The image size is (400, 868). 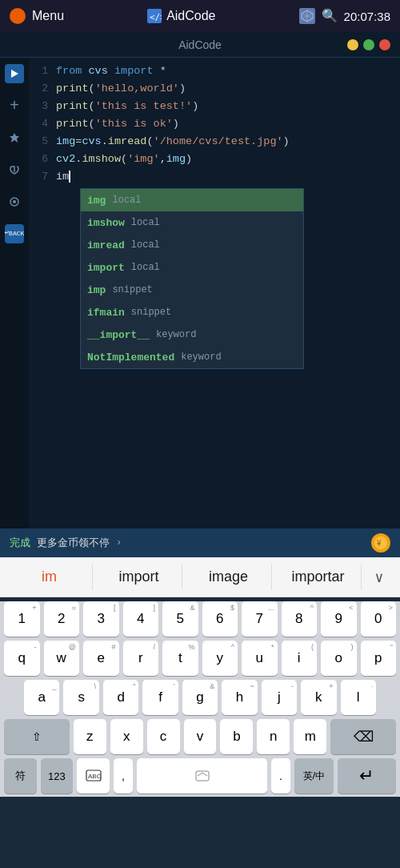 I want to click on period-key: ., so click(x=281, y=776).